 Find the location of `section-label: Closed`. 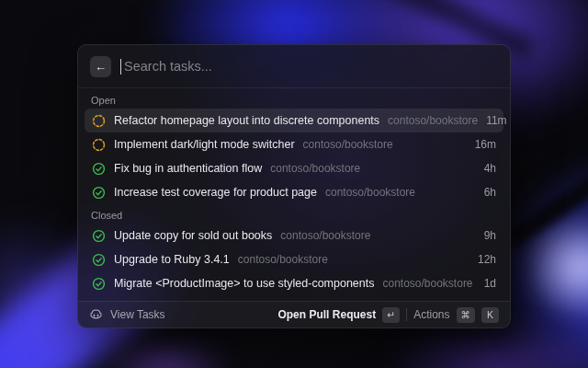

section-label: Closed is located at coordinates (294, 213).